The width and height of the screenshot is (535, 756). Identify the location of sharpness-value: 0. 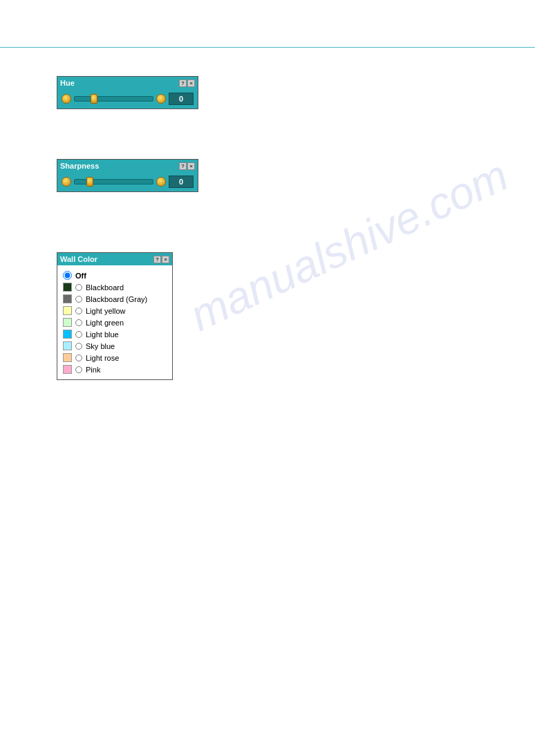
(181, 182).